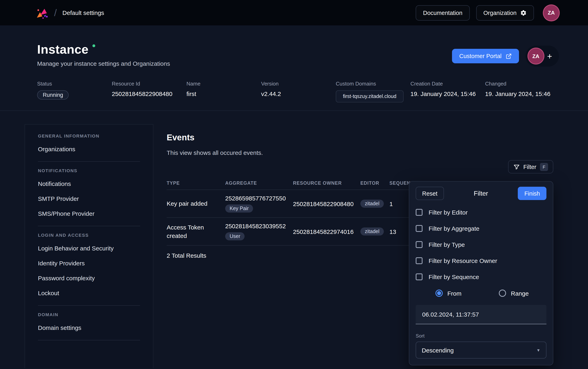  What do you see at coordinates (443, 13) in the screenshot?
I see `documentation-button: Documentation` at bounding box center [443, 13].